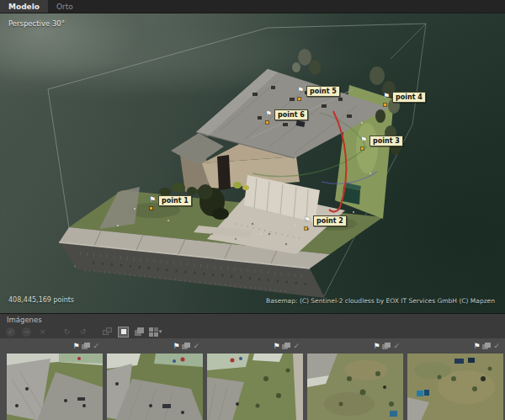 This screenshot has height=420, width=505. I want to click on check-circle-icon: ✓, so click(10, 332).